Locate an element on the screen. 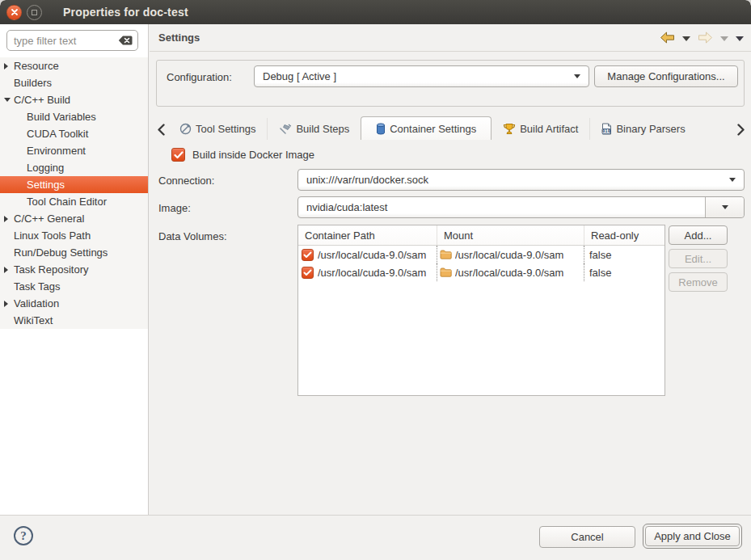  window-close-button is located at coordinates (15, 13).